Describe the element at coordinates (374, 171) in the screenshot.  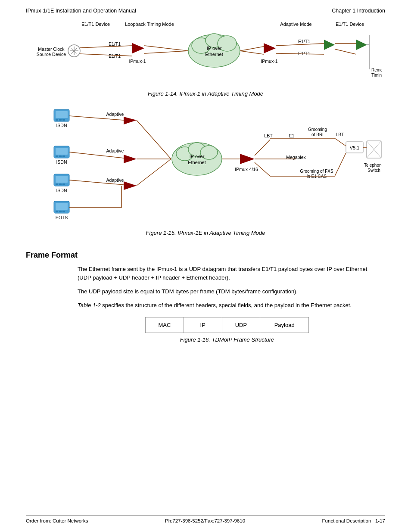
I see `fig15-telephone-switch-label2: Switch` at that location.